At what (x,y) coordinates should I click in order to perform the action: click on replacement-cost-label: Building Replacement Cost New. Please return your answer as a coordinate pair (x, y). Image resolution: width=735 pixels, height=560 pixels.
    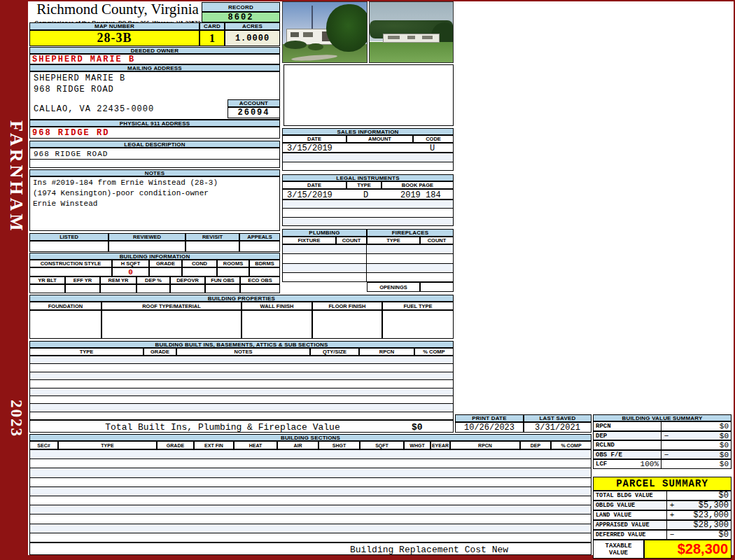
    Looking at the image, I should click on (429, 550).